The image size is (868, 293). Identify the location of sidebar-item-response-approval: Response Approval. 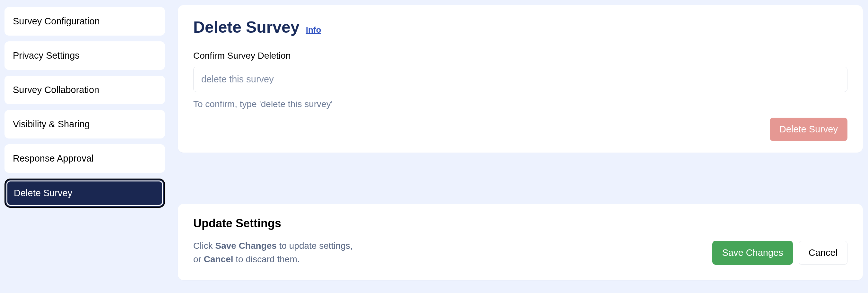
(85, 159).